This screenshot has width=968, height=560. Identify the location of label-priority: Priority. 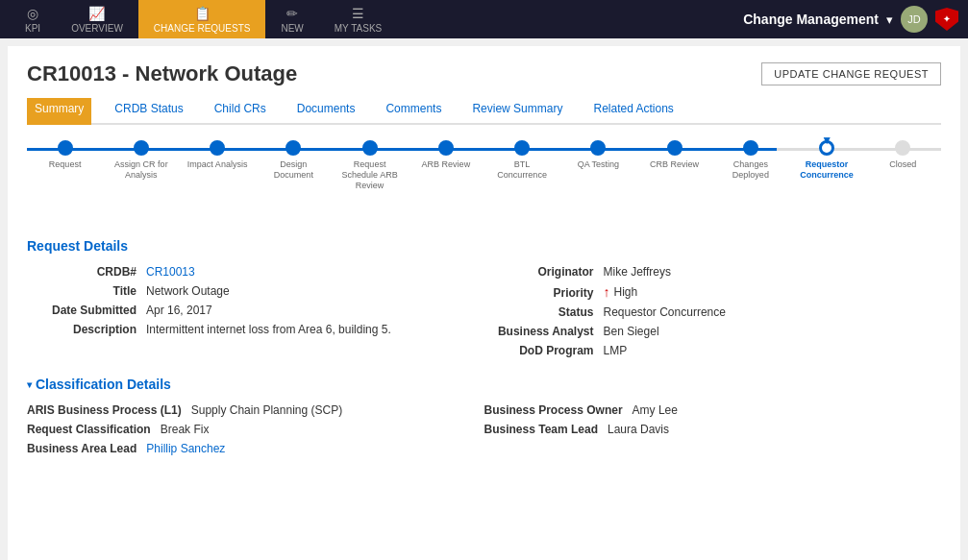
(542, 293).